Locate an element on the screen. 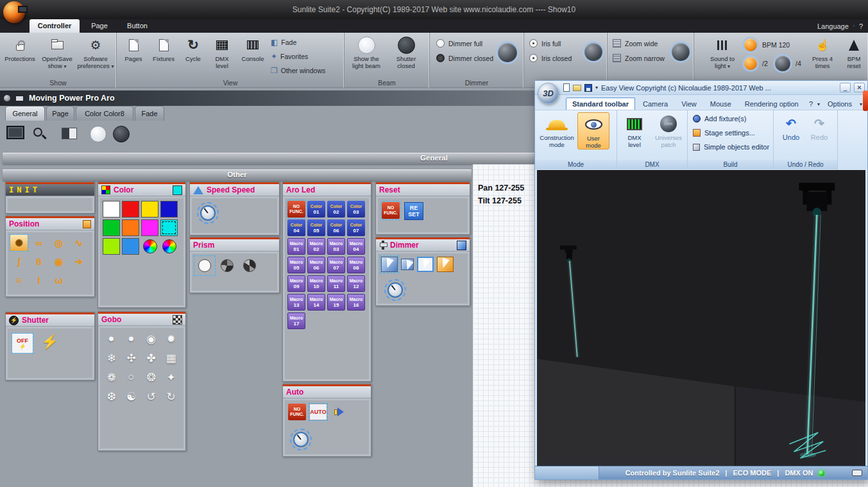  position-preset-button: 8 is located at coordinates (38, 262).